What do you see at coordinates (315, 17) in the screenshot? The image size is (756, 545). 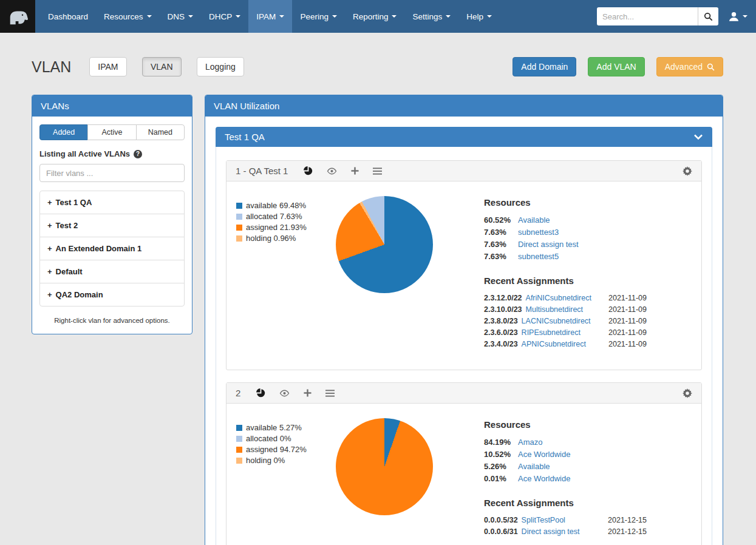 I see `nav-label: Peering` at bounding box center [315, 17].